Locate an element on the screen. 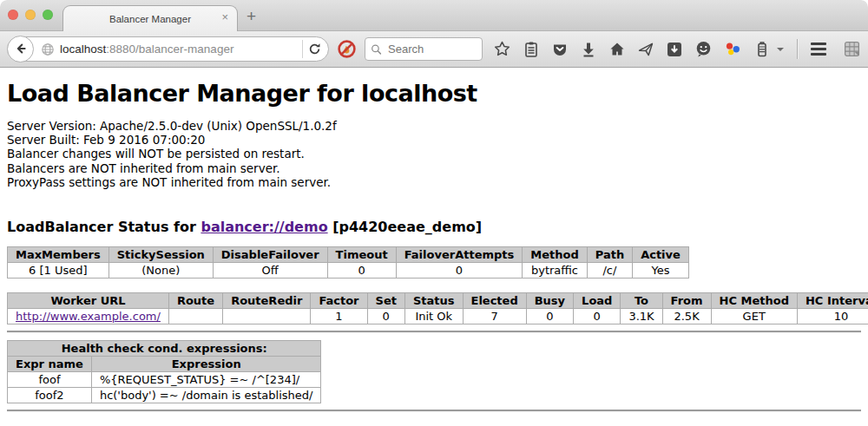 The width and height of the screenshot is (868, 426). bookmark-star-icon is located at coordinates (502, 49).